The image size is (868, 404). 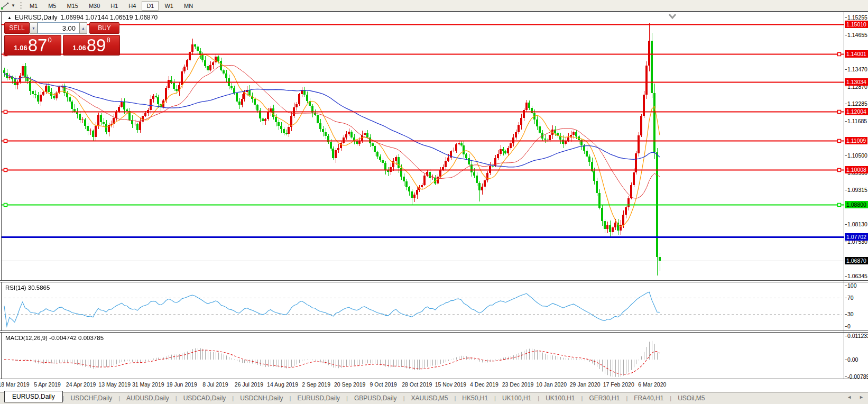 I want to click on tab-usdcnh-daily: USDCNH,Daily, so click(x=261, y=398).